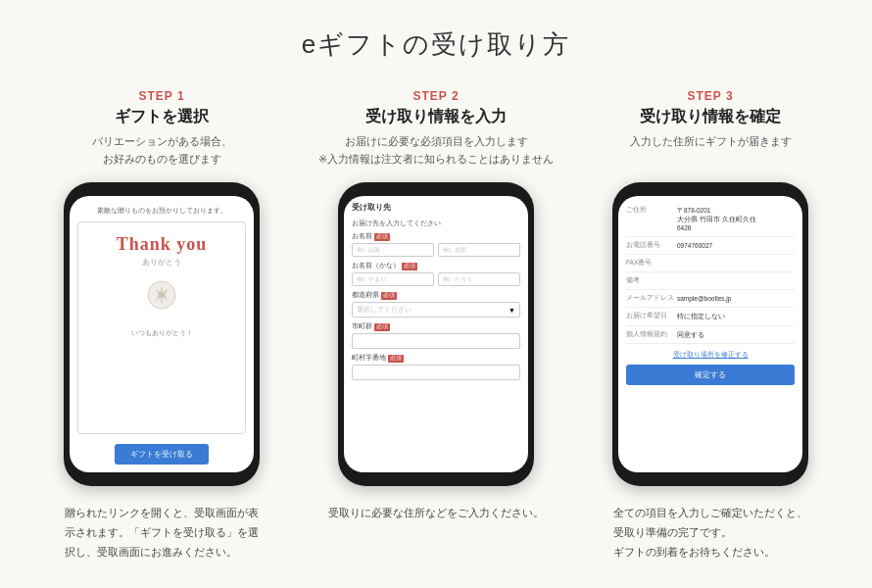 This screenshot has height=588, width=872. Describe the element at coordinates (382, 327) in the screenshot. I see `city-required-badge: 必須` at that location.